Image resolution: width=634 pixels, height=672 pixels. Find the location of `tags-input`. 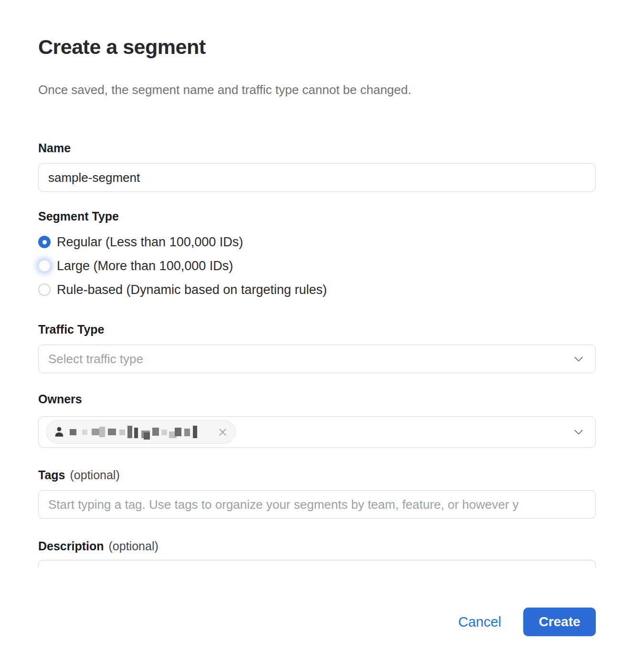

tags-input is located at coordinates (317, 504).